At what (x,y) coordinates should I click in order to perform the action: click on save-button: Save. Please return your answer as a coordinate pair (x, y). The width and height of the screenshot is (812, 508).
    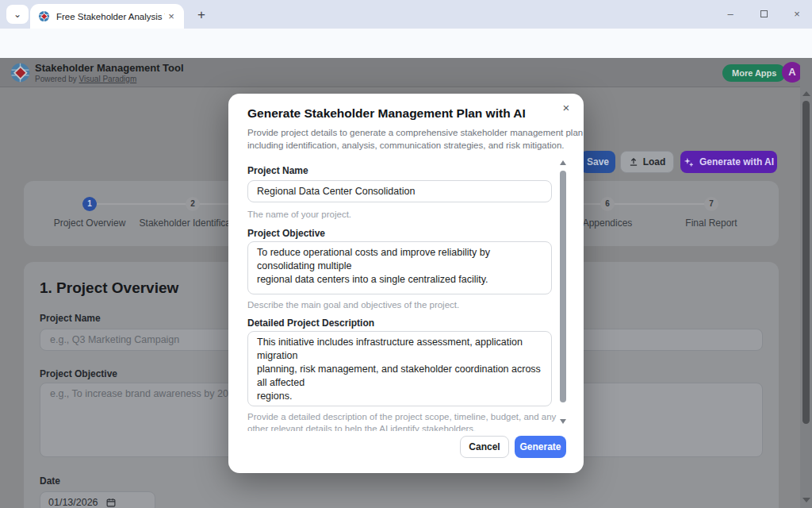
    Looking at the image, I should click on (598, 162).